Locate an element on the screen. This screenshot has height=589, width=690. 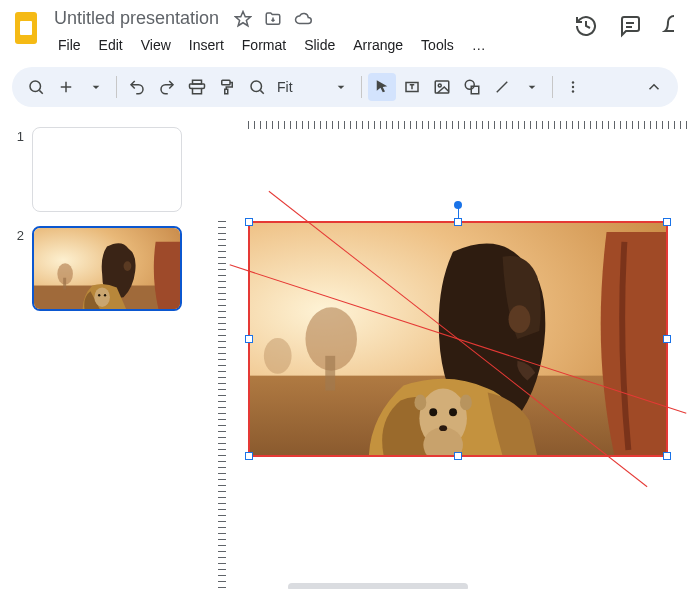
resize-handle-tm is located at coordinates (458, 222).